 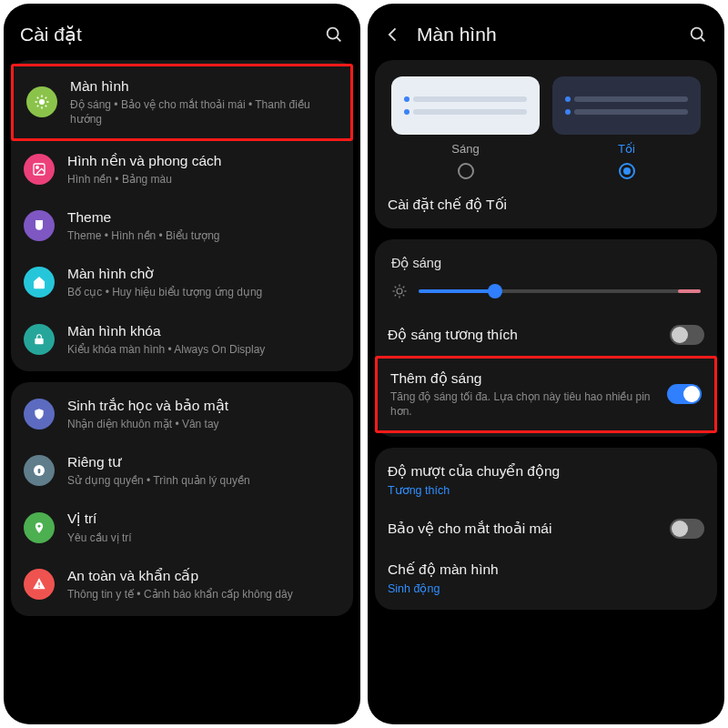 I want to click on page-title: Màn hình, so click(x=552, y=35).